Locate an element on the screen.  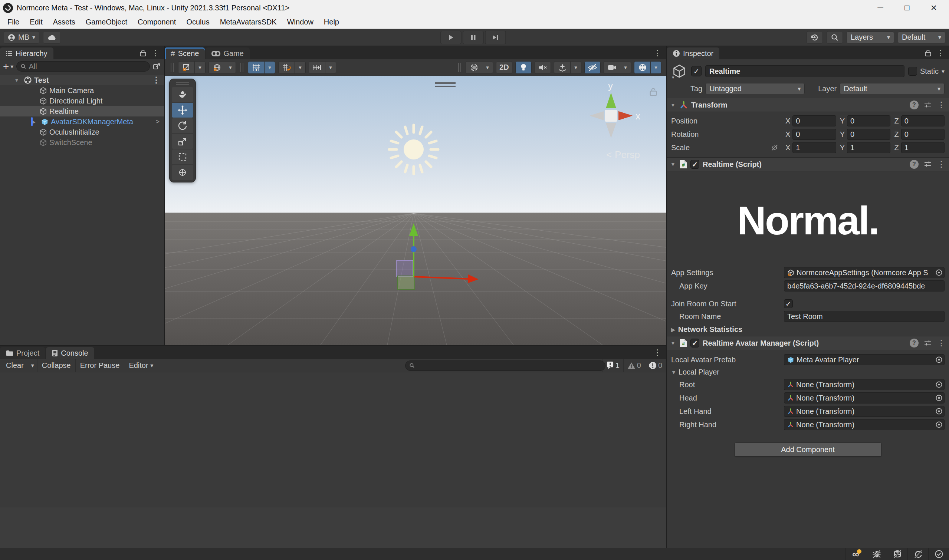
tree-item-directional-light: Directional Light is located at coordinates (82, 101).